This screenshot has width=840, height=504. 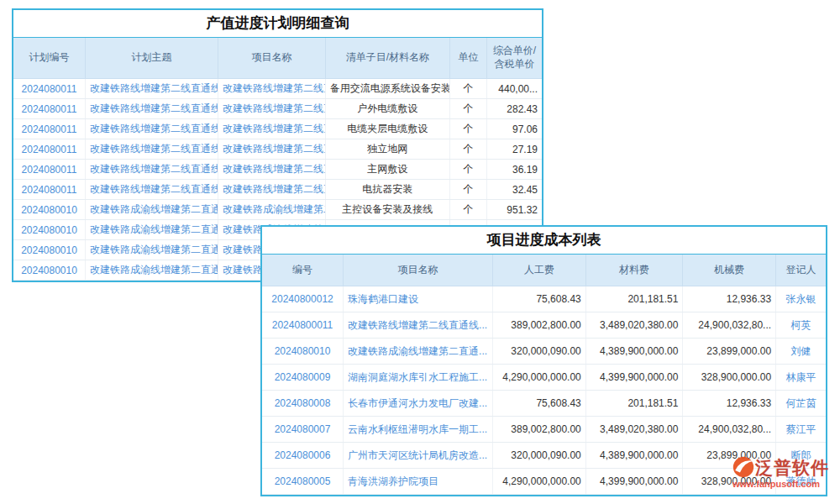 What do you see at coordinates (277, 150) in the screenshot?
I see `table-row: 2024080011改建铁路线增建第二线直通线改建铁路线增建第二线直通线独立地网…` at bounding box center [277, 150].